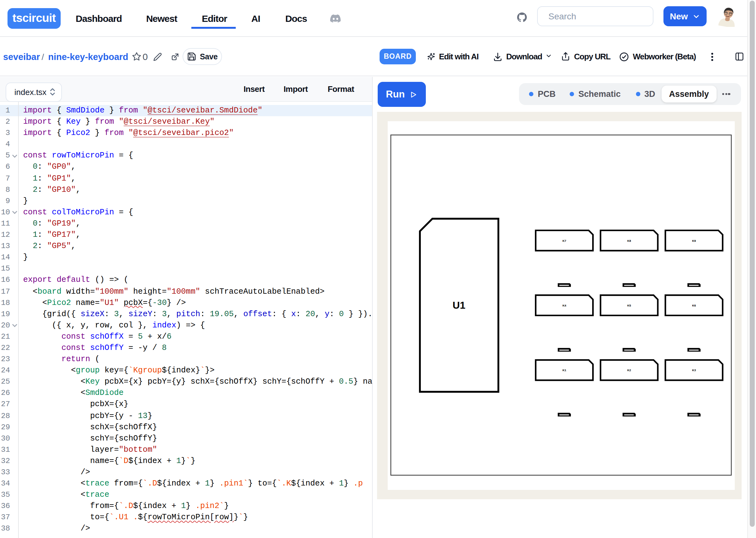  Describe the element at coordinates (694, 241) in the screenshot. I see `svg-text: K9` at that location.